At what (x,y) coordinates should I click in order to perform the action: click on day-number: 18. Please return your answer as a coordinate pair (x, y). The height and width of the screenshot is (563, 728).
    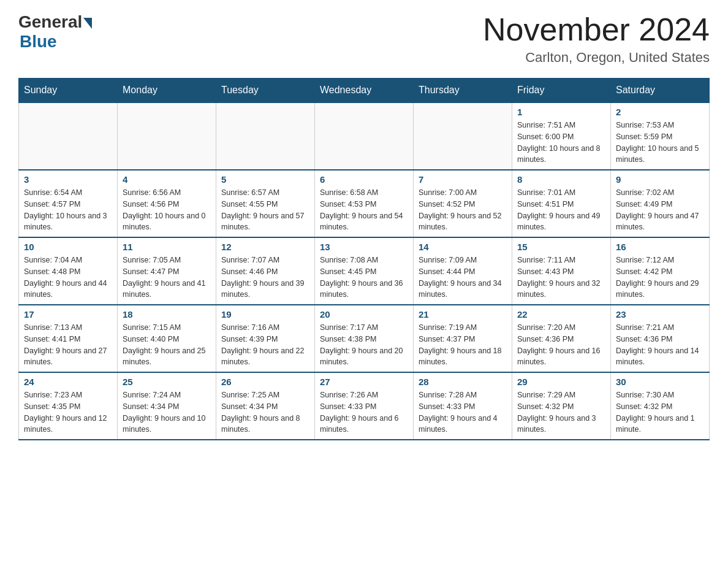
    Looking at the image, I should click on (167, 314).